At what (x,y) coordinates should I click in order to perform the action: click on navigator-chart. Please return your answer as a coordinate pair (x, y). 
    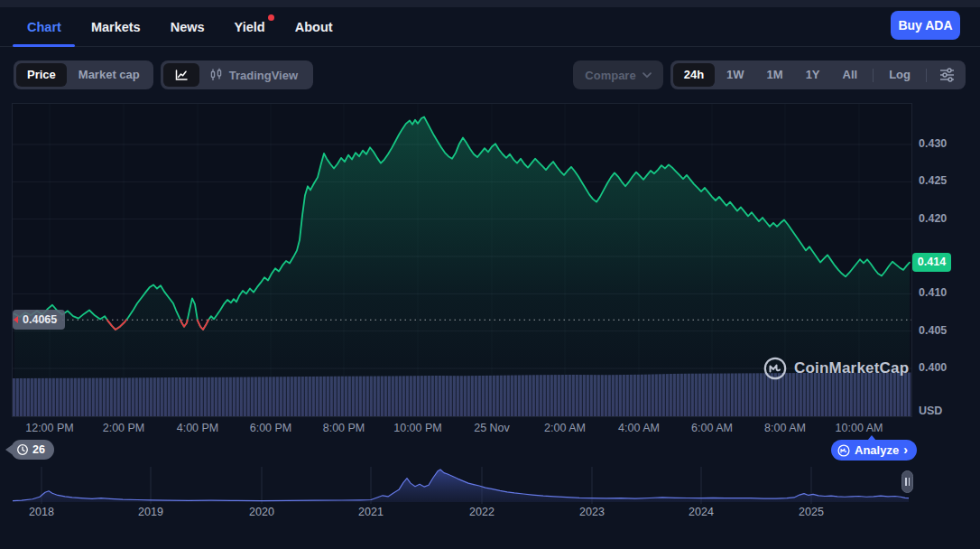
    Looking at the image, I should click on (462, 486).